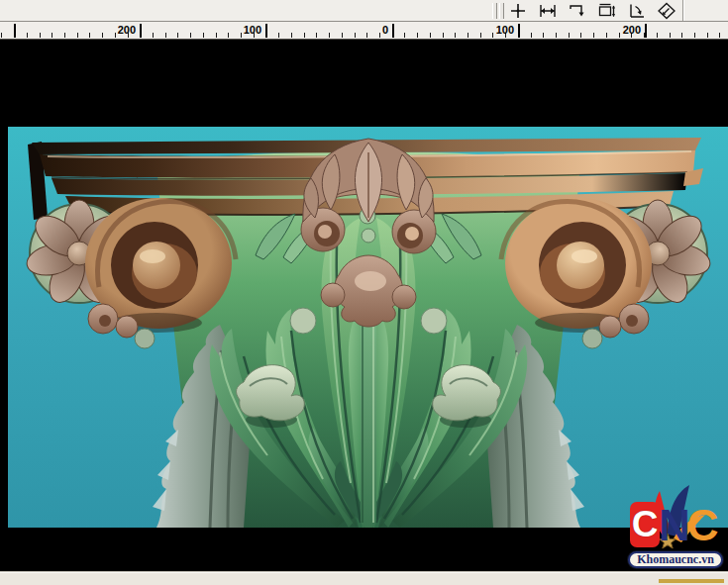 Image resolution: width=728 pixels, height=585 pixels. Describe the element at coordinates (676, 531) in the screenshot. I see `watermark-logo: C N C Khomaucnc.vn` at that location.